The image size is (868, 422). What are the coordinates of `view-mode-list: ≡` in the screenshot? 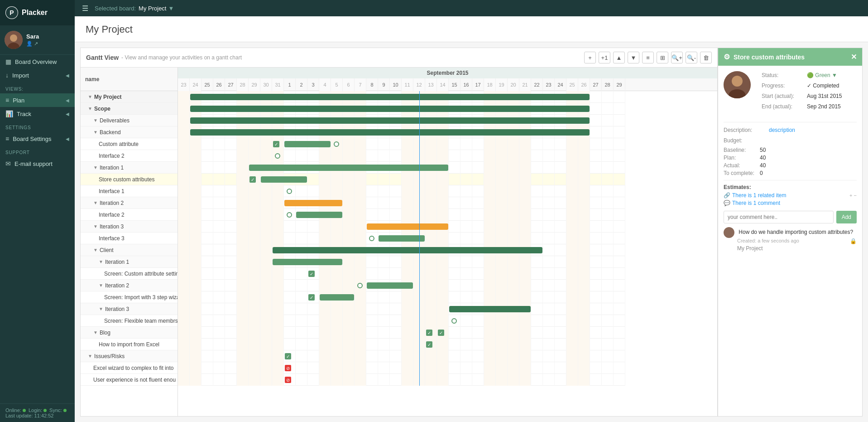 It's located at (648, 58).